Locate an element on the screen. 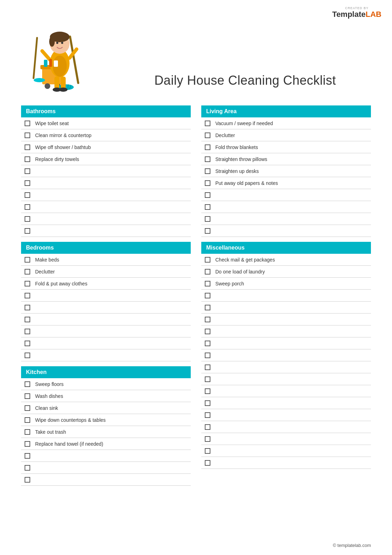 This screenshot has height=555, width=392. checklist-item: Sweep porch is located at coordinates (286, 284).